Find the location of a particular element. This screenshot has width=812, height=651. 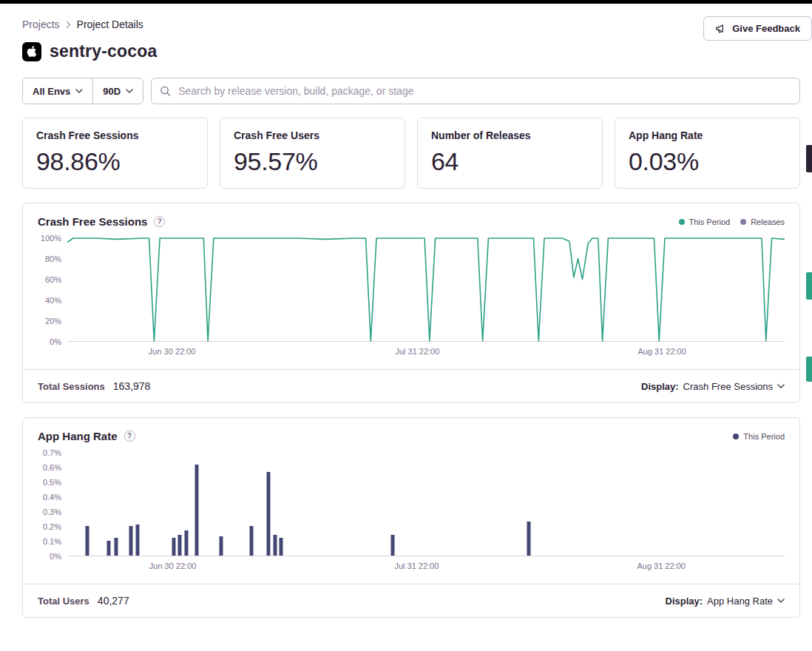

score-card-row: Crash Free Sessions 98.86% Crash Free Us… is located at coordinates (411, 153).